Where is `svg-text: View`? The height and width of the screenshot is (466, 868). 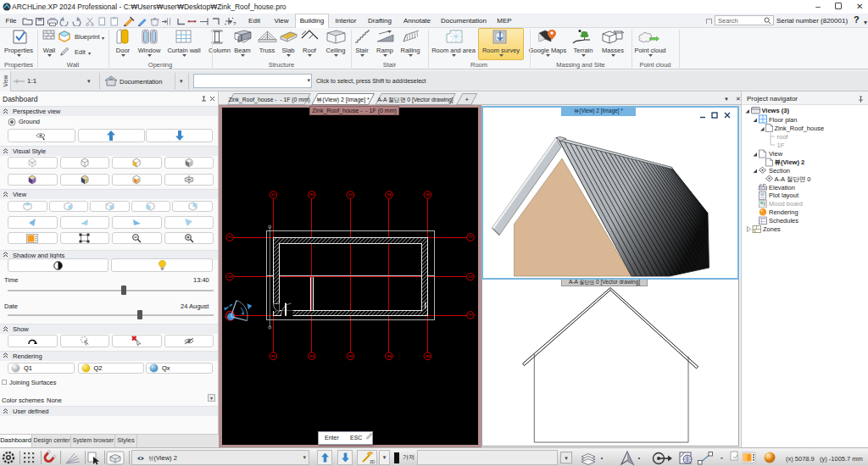 svg-text: View is located at coordinates (776, 154).